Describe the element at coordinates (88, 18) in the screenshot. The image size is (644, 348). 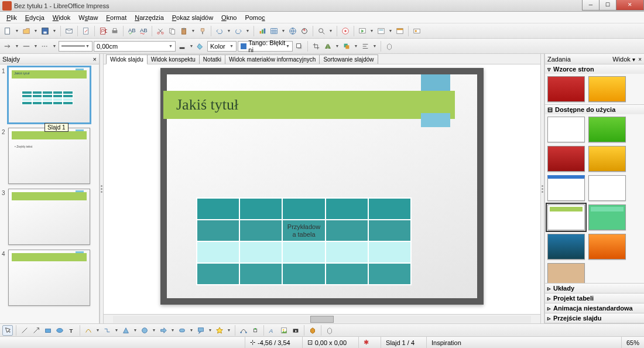
I see `menu-insert: Wstaw` at that location.